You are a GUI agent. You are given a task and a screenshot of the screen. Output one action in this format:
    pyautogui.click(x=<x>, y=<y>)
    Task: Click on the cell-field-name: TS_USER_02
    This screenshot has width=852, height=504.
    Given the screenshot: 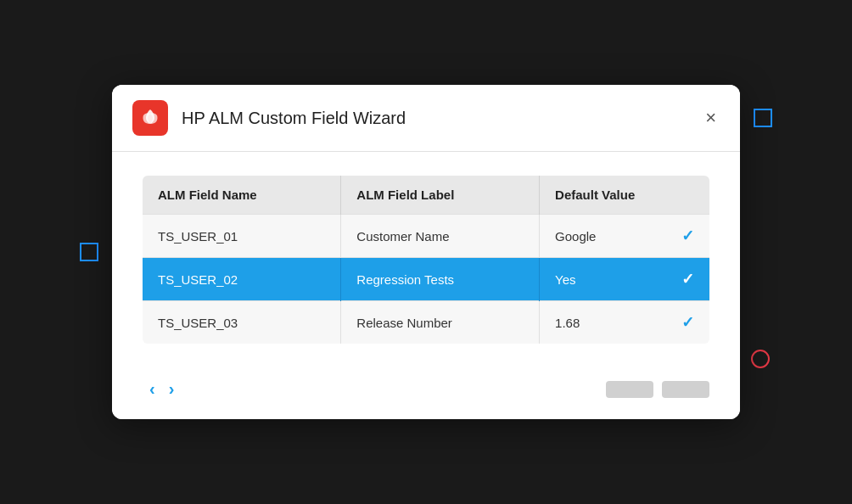 What is the action you would take?
    pyautogui.click(x=242, y=280)
    